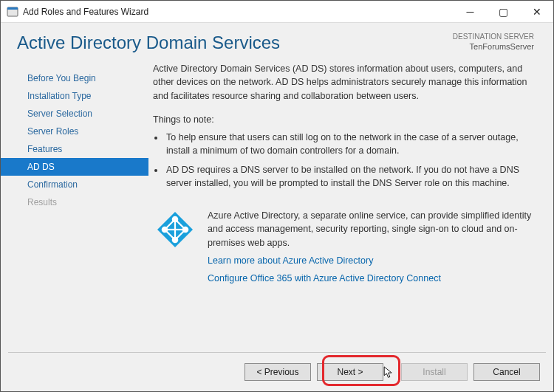  What do you see at coordinates (60, 114) in the screenshot?
I see `sidebar-item-label: Server Selection` at bounding box center [60, 114].